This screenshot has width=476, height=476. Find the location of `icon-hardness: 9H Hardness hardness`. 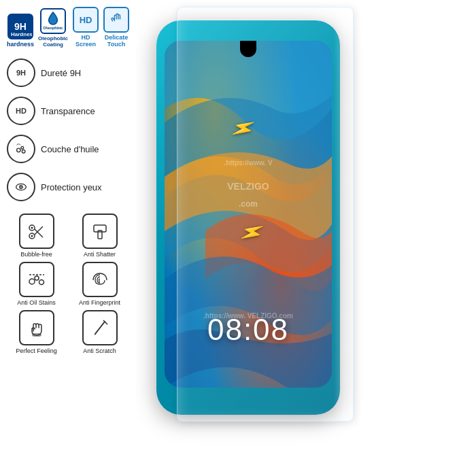

icon-hardness: 9H Hardness hardness is located at coordinates (20, 31).